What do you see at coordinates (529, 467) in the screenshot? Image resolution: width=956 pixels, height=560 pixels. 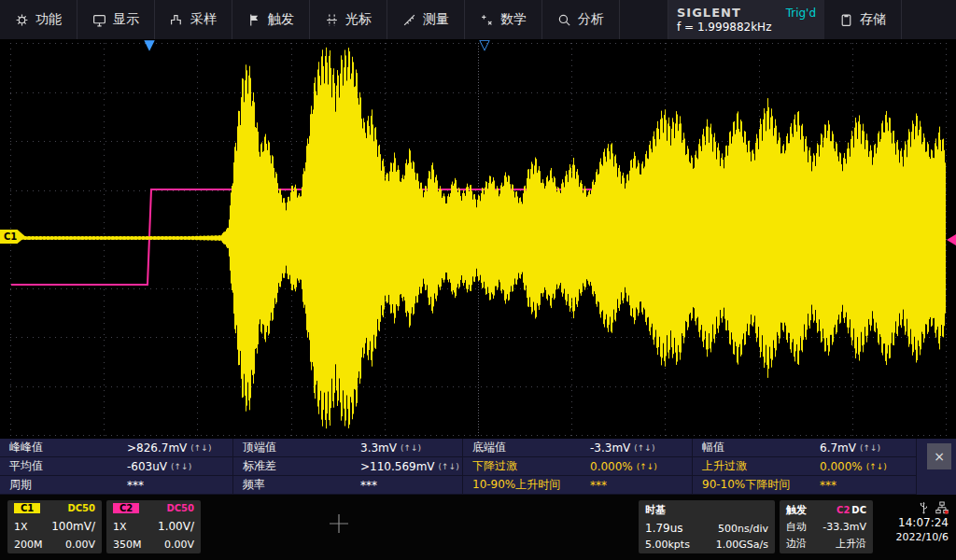 I see `measure-label: 下降过激` at bounding box center [529, 467].